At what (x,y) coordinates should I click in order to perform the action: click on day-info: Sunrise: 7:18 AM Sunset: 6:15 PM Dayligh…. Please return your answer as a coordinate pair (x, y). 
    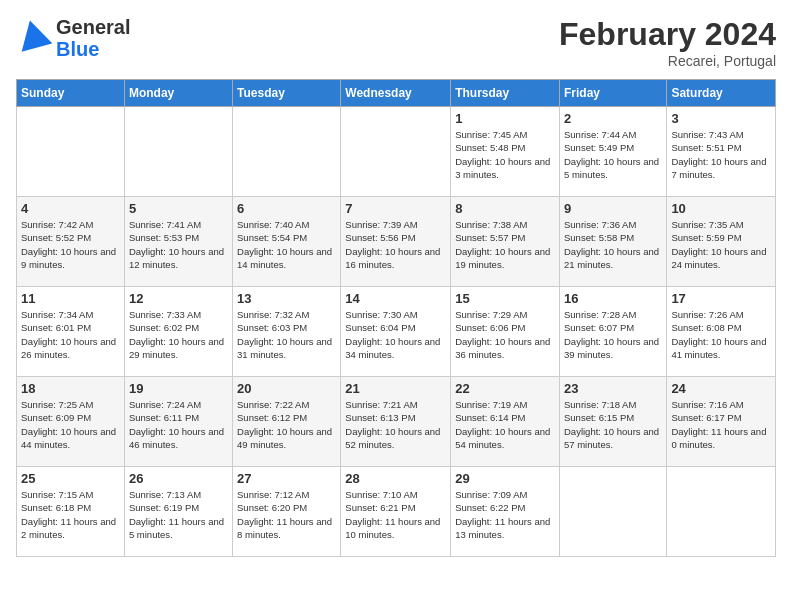
    Looking at the image, I should click on (613, 424).